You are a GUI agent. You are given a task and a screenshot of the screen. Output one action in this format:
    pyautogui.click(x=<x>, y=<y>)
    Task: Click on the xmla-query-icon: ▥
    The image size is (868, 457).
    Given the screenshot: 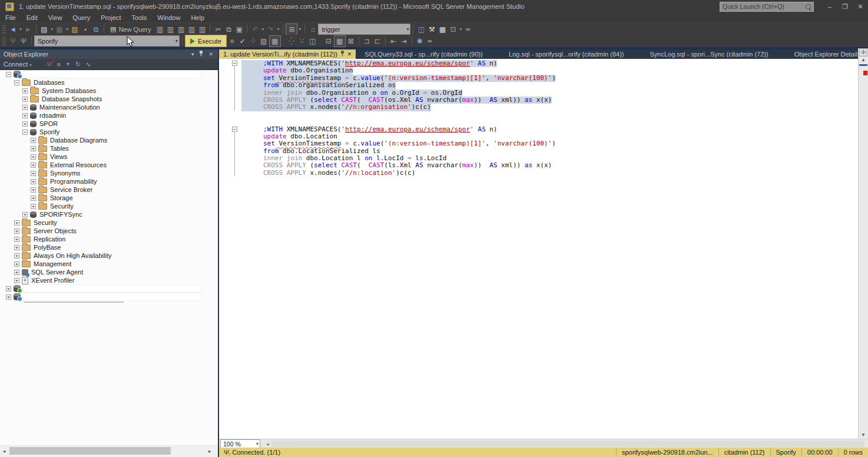 What is the action you would take?
    pyautogui.click(x=191, y=29)
    